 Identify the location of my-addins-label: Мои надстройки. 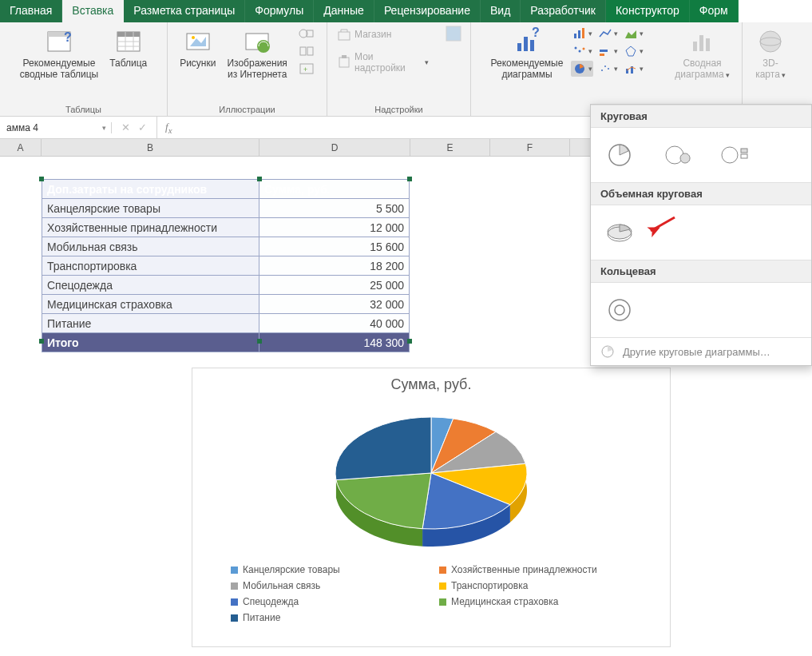
(387, 62).